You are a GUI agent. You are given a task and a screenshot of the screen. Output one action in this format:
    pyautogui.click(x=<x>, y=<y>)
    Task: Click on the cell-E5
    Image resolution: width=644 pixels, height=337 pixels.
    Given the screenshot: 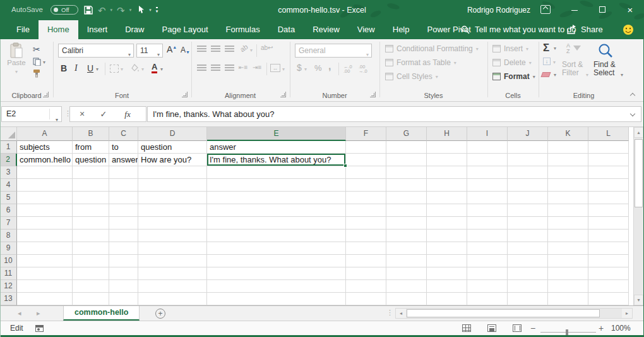 What is the action you would take?
    pyautogui.click(x=277, y=198)
    